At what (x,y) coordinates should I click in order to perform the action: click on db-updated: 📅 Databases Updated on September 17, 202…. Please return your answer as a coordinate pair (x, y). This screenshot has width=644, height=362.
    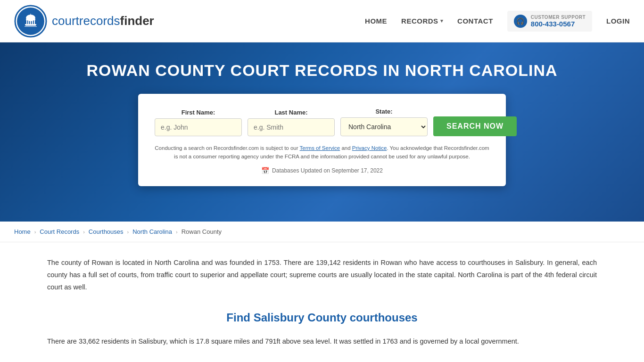
    Looking at the image, I should click on (322, 171).